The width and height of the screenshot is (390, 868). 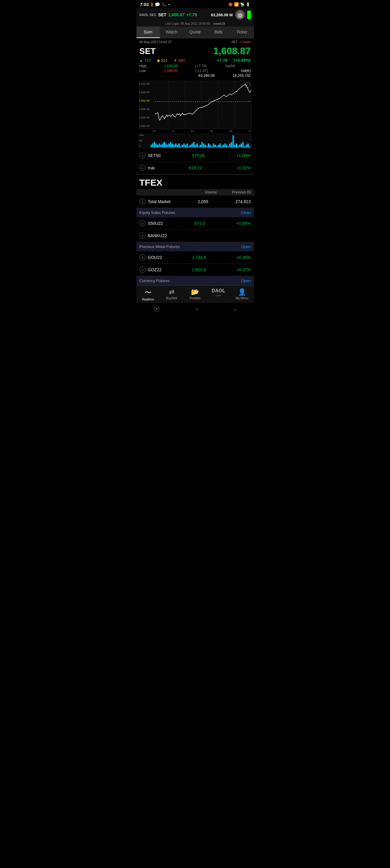 What do you see at coordinates (148, 294) in the screenshot?
I see `nav-realtime: 〜 Realtime` at bounding box center [148, 294].